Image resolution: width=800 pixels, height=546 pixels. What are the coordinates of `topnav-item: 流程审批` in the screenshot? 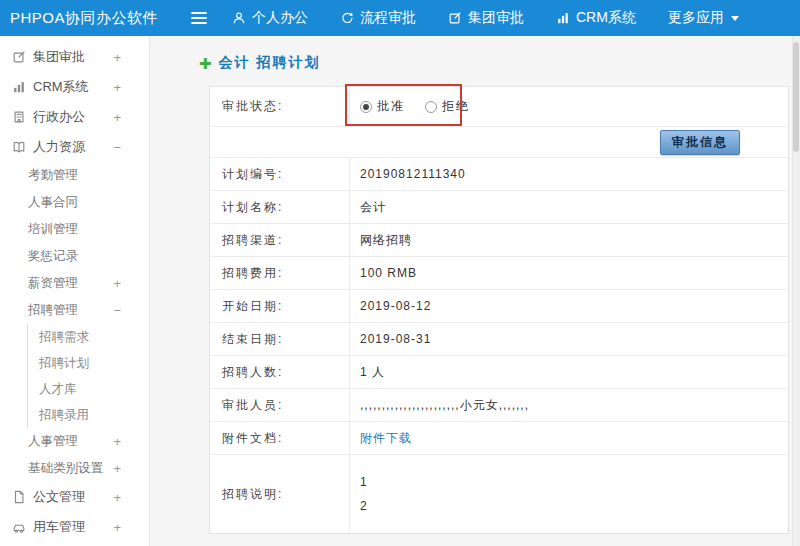 It's located at (378, 18).